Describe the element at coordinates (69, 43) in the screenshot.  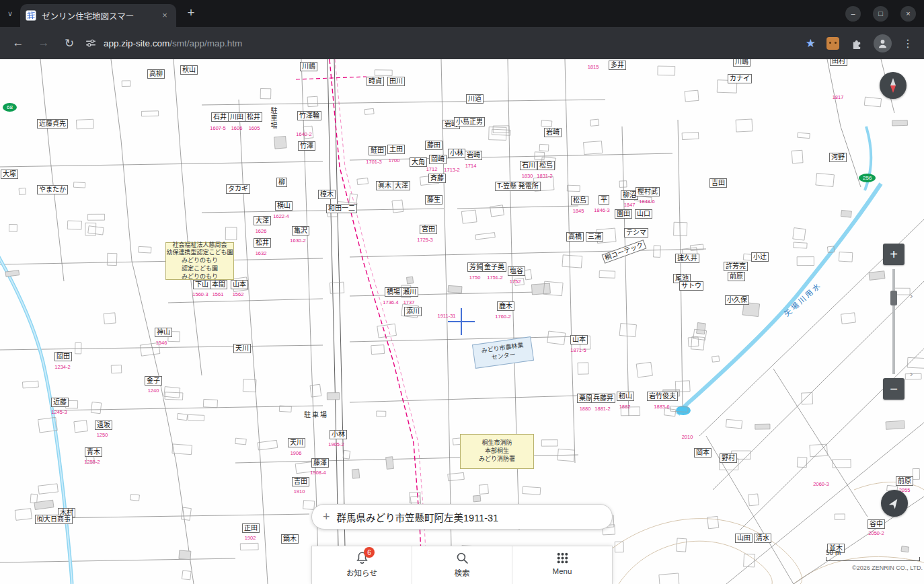
I see `reload-button: ↻` at that location.